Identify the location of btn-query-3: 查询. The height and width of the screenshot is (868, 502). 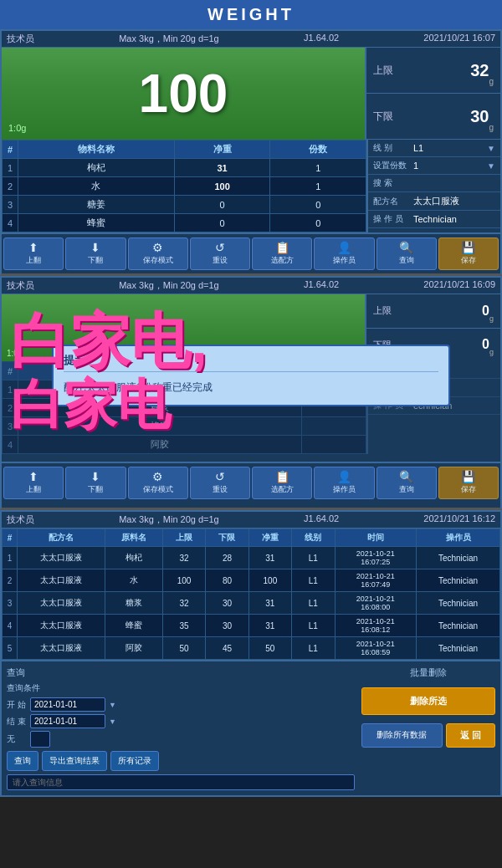
(23, 761).